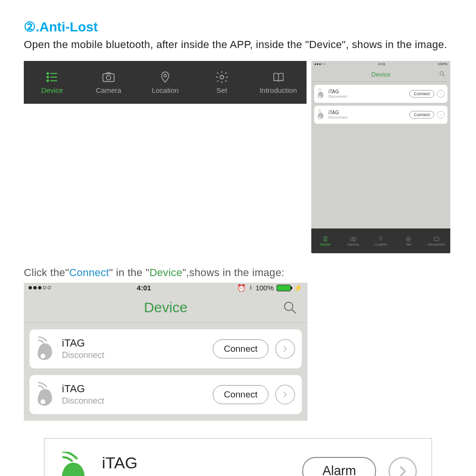 The width and height of the screenshot is (476, 476). What do you see at coordinates (40, 288) in the screenshot?
I see `signal-dots` at bounding box center [40, 288].